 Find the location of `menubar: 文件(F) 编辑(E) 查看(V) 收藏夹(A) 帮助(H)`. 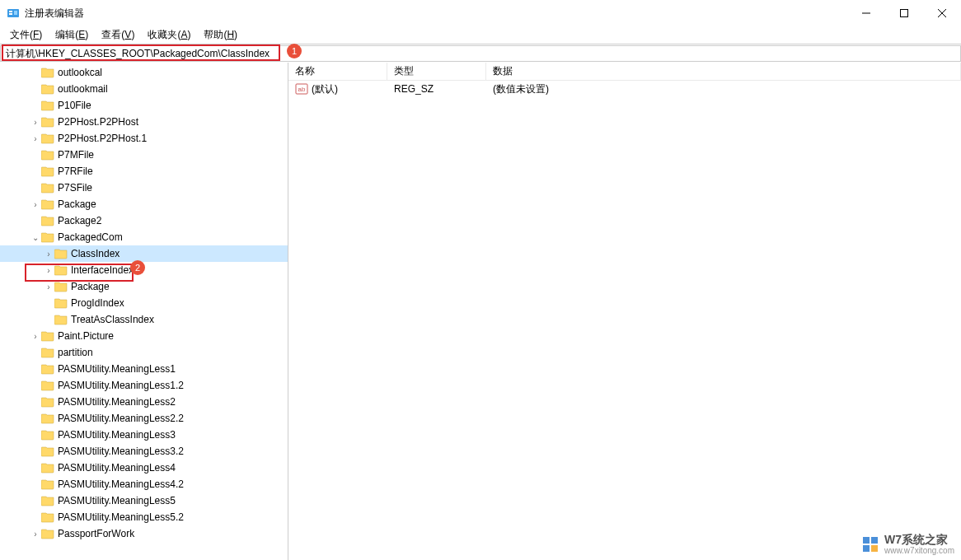

menubar: 文件(F) 编辑(E) 查看(V) 收藏夹(A) 帮助(H) is located at coordinates (480, 35).